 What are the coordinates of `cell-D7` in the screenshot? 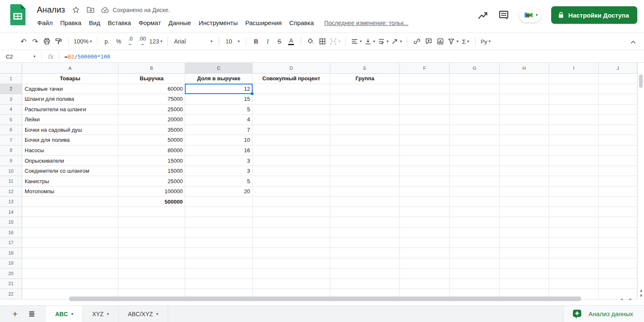 It's located at (291, 141).